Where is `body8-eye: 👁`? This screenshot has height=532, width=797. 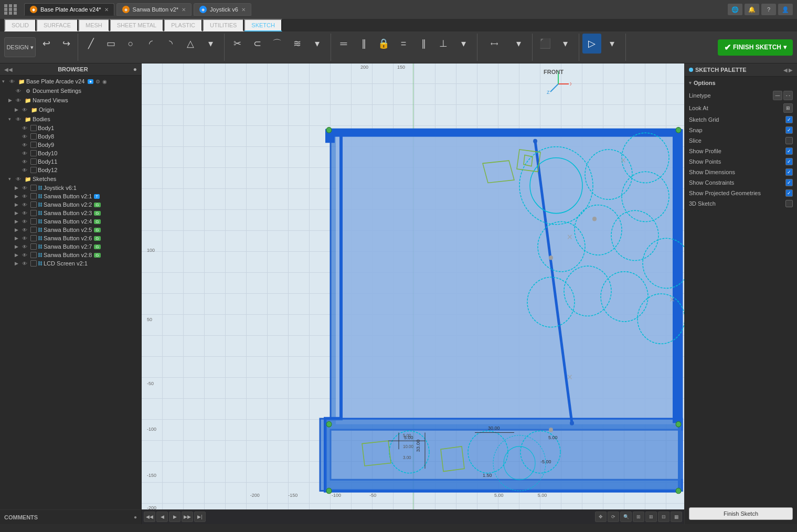
body8-eye: 👁 is located at coordinates (26, 136).